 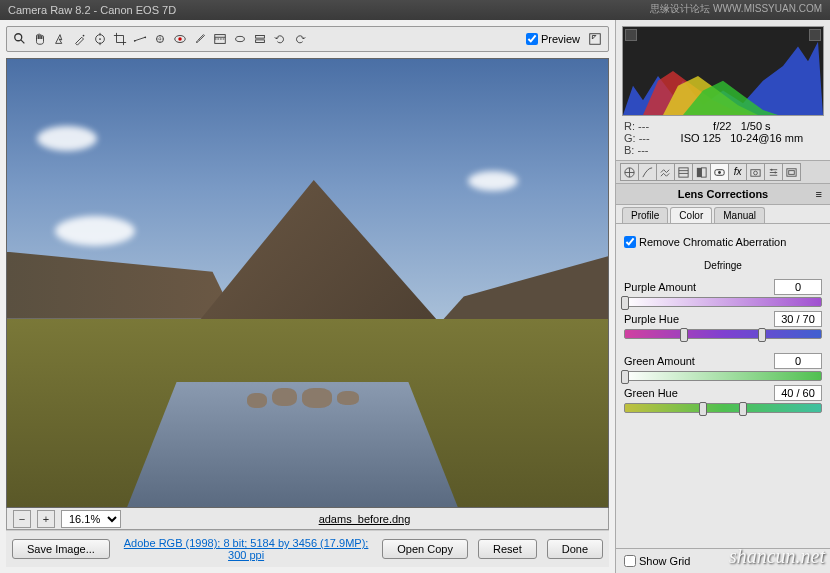 What do you see at coordinates (723, 302) in the screenshot?
I see `purple-amount-track` at bounding box center [723, 302].